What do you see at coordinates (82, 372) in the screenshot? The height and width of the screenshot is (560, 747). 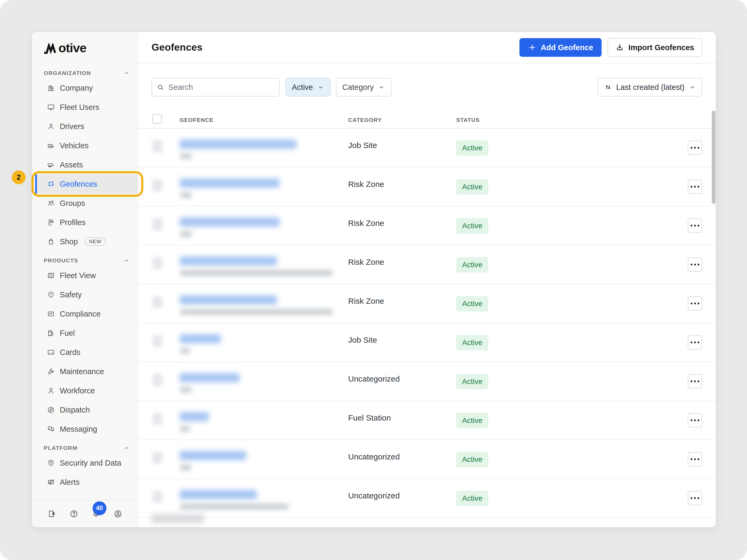 I see `sidebar-item-label: Maintenance` at bounding box center [82, 372].